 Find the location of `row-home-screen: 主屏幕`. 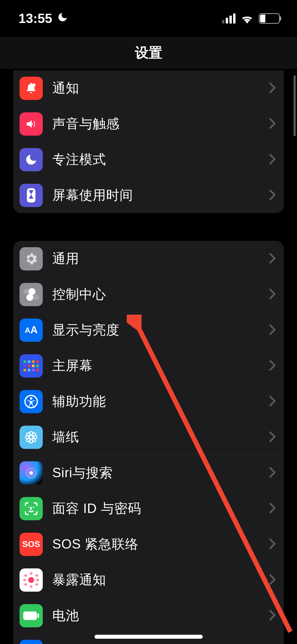

row-home-screen: 主屏幕 is located at coordinates (148, 366).